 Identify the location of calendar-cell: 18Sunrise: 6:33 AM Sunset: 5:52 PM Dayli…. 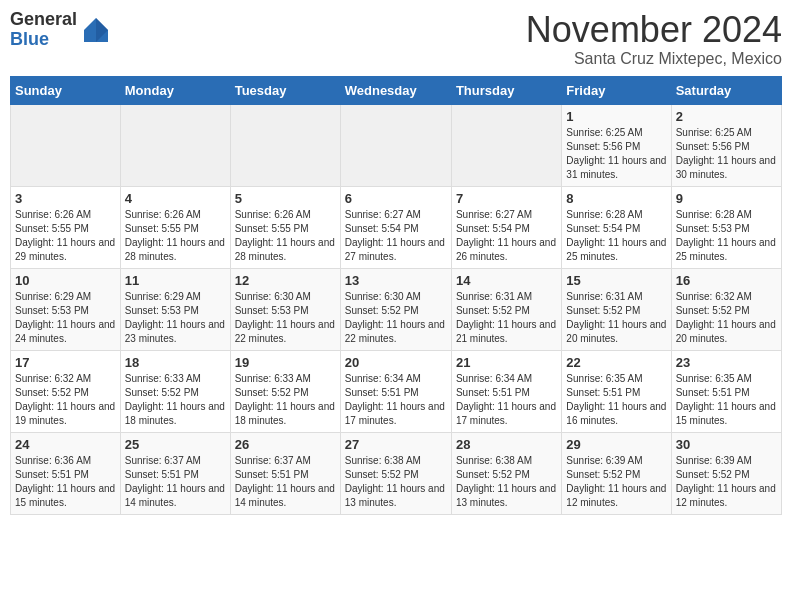
(175, 391).